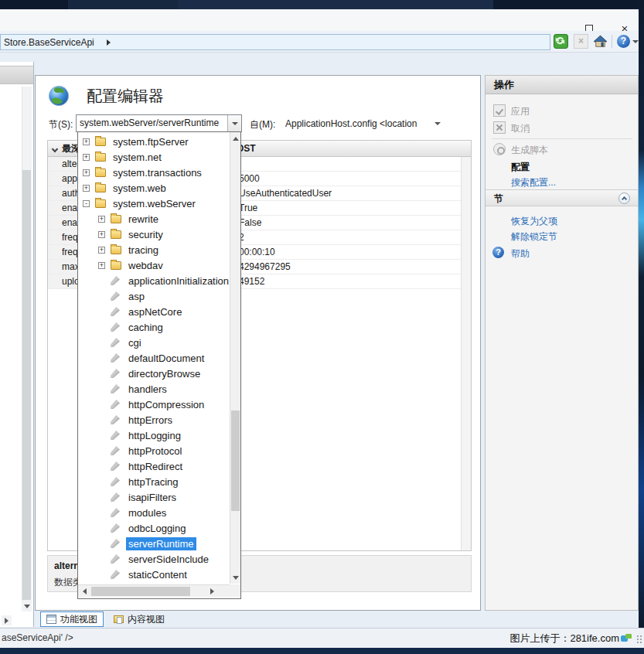  Describe the element at coordinates (155, 436) in the screenshot. I see `tree-item-label: httpLogging` at that location.